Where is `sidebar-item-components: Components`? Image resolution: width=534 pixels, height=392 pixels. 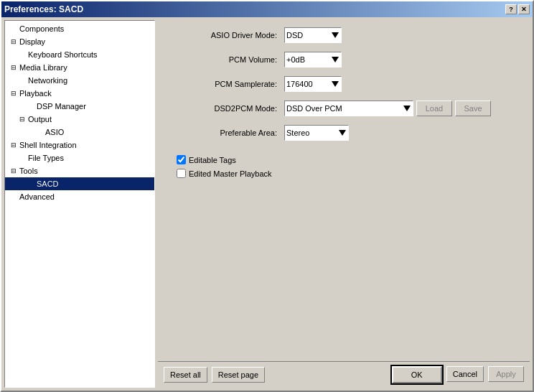 sidebar-item-components: Components is located at coordinates (80, 29).